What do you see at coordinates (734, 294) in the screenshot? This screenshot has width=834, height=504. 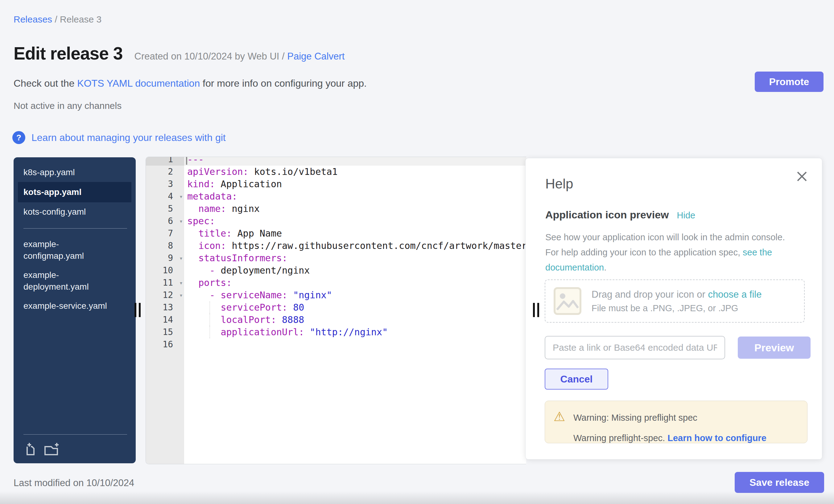 I see `choose-file-link: choose a file` at bounding box center [734, 294].